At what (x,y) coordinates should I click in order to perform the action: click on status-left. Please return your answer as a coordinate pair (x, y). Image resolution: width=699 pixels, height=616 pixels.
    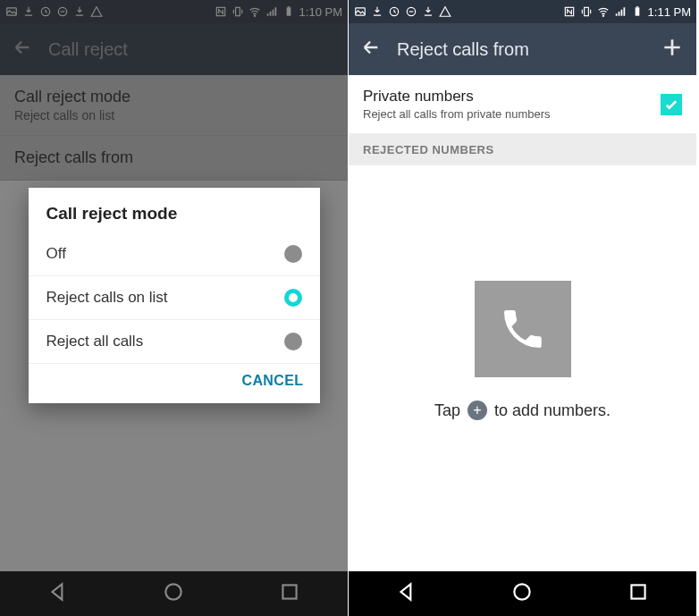
    Looking at the image, I should click on (402, 12).